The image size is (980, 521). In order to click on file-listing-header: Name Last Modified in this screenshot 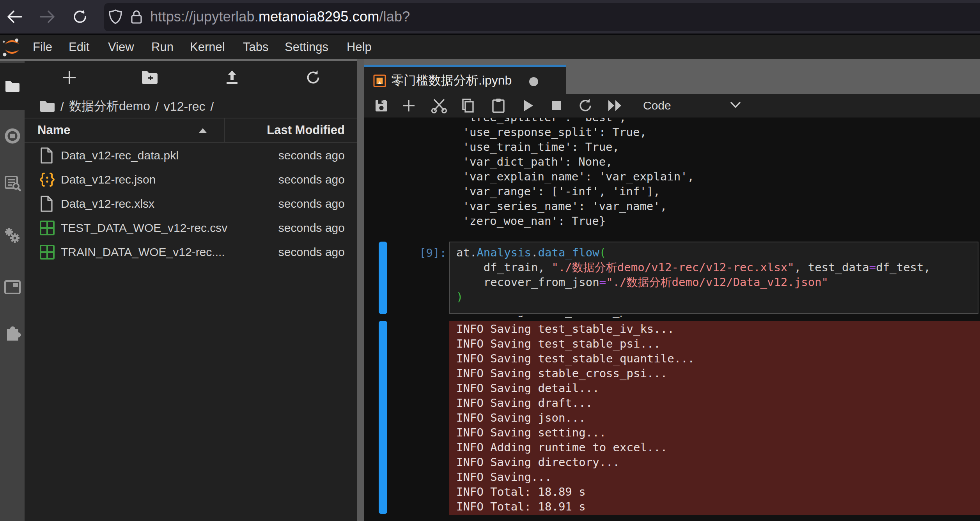, I will do `click(191, 130)`.